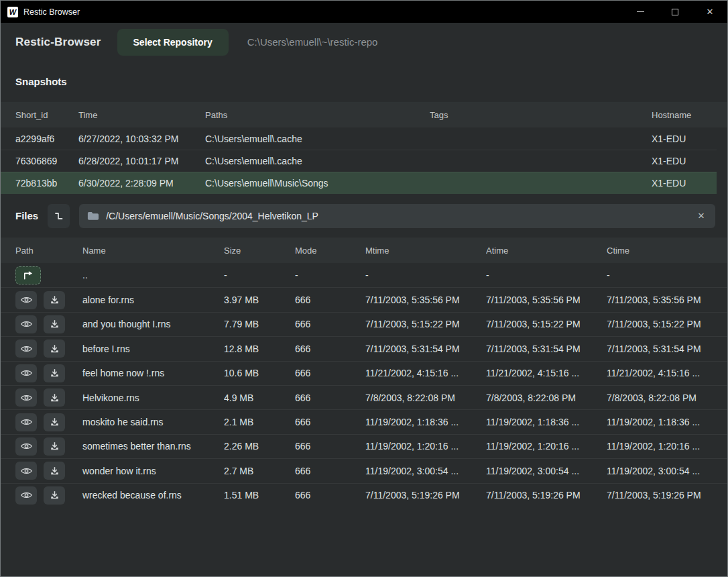 The height and width of the screenshot is (577, 728). I want to click on file-row: feel home now !.rns 10.6 MB 666 11/21/20…, so click(364, 373).